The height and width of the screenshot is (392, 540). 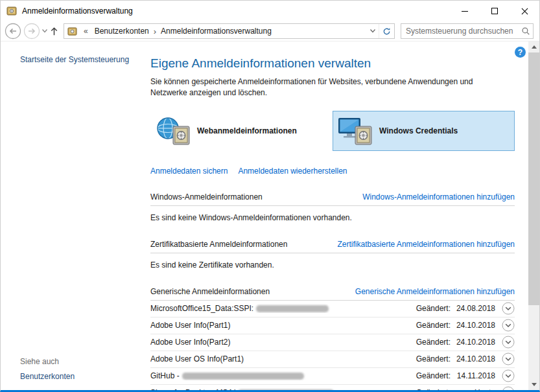 What do you see at coordinates (47, 362) in the screenshot?
I see `see-also-heading: Siehe auch` at bounding box center [47, 362].